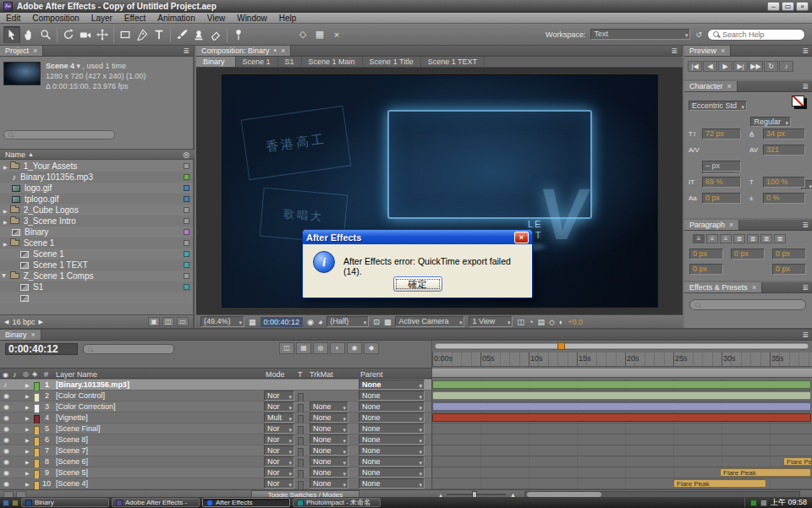 This screenshot has width=812, height=508. Describe the element at coordinates (784, 198) in the screenshot. I see `tsume-field: 0 %` at that location.